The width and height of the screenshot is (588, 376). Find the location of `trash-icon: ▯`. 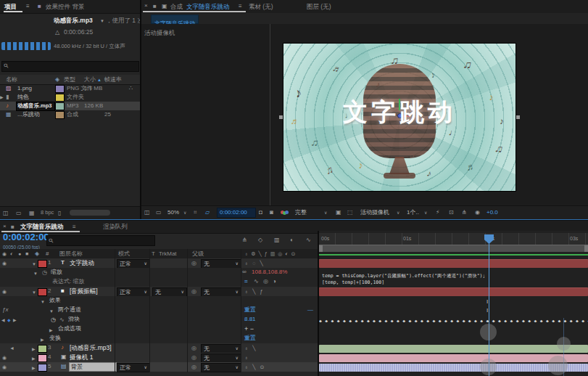

trash-icon: ▯ is located at coordinates (59, 213).